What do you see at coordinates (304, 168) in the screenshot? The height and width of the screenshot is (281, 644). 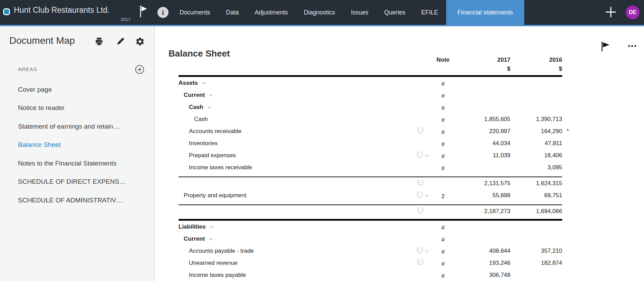 I see `row-label-cell: Income taxes receivable` at bounding box center [304, 168].